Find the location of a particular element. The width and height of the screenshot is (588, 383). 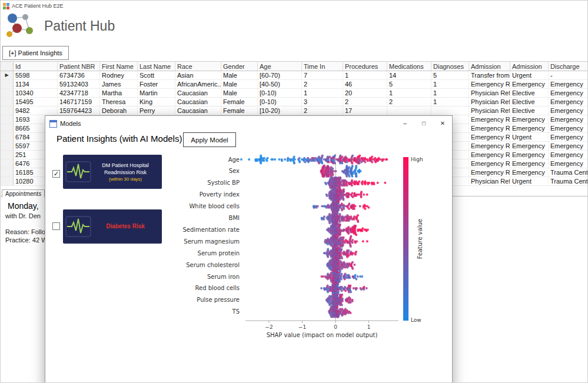

grid-column-header: Age is located at coordinates (280, 66).